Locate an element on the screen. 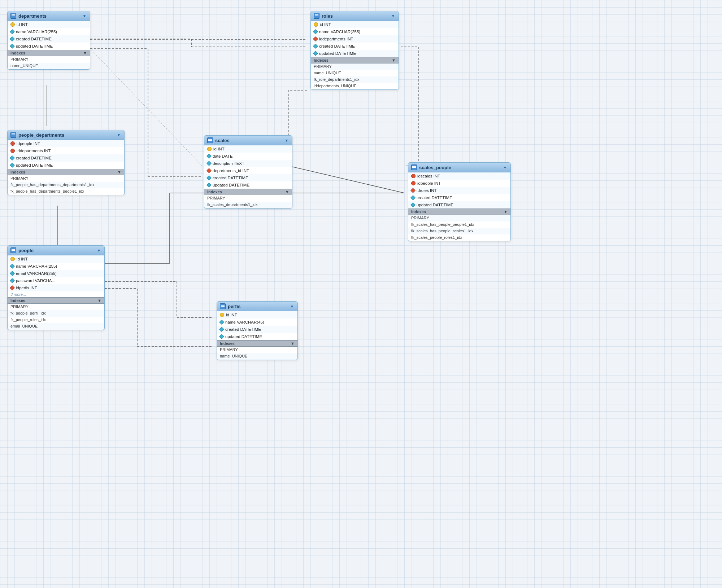 This screenshot has width=722, height=588. more-fields: 3 more... is located at coordinates (56, 294).